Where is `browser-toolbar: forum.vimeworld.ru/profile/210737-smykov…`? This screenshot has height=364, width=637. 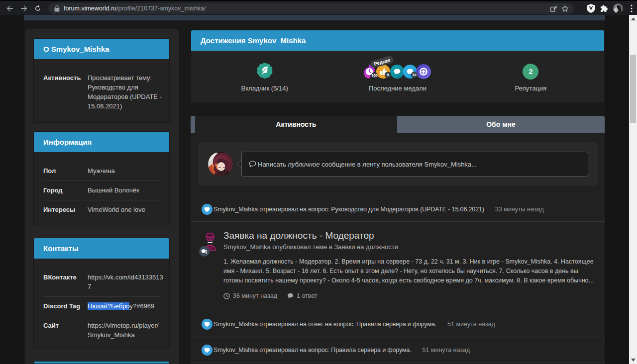
browser-toolbar: forum.vimeworld.ru/profile/210737-smykov… is located at coordinates (318, 7).